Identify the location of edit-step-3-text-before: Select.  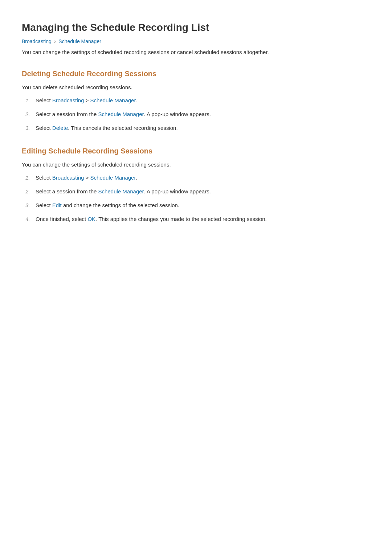
(44, 205).